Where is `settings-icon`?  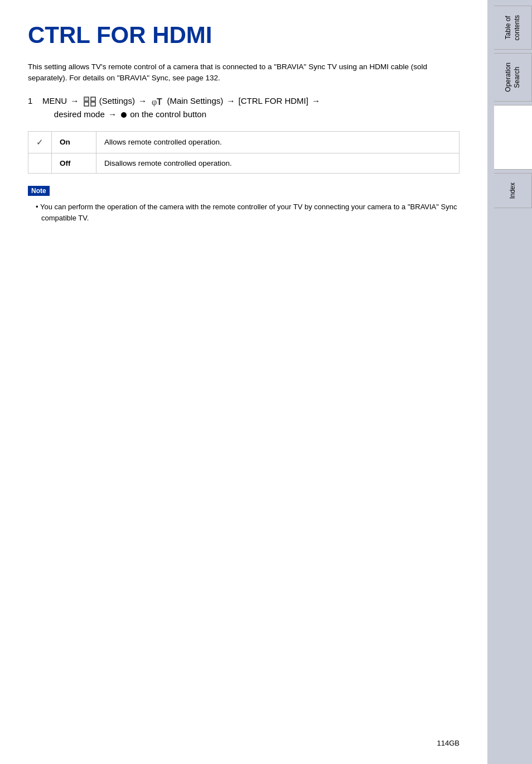 settings-icon is located at coordinates (90, 102).